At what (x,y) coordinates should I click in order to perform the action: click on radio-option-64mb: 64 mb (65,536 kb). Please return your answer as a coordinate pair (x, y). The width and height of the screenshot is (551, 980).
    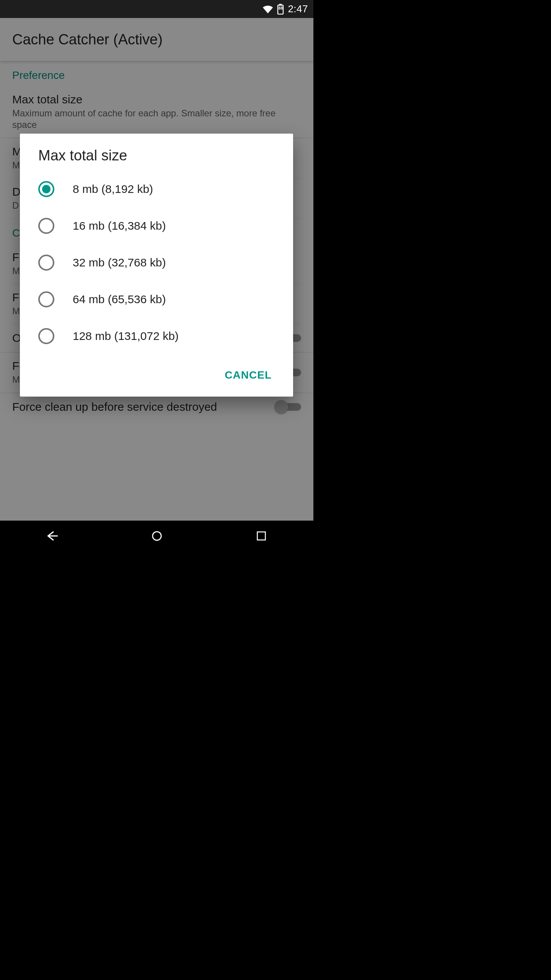
    Looking at the image, I should click on (156, 299).